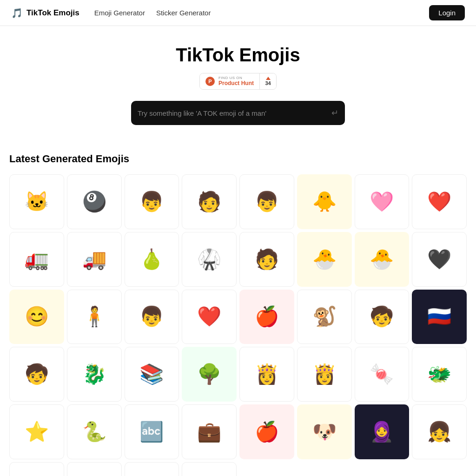 The width and height of the screenshot is (476, 476). Describe the element at coordinates (152, 13) in the screenshot. I see `nav-links: Emoji Generator Sticker Generator` at that location.